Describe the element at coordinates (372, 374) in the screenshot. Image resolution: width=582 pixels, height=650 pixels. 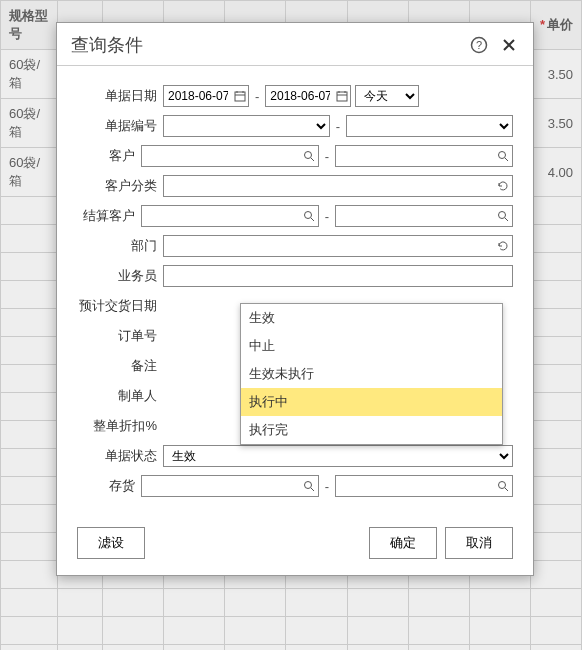
I see `dropdown-option: 生效未执行` at that location.